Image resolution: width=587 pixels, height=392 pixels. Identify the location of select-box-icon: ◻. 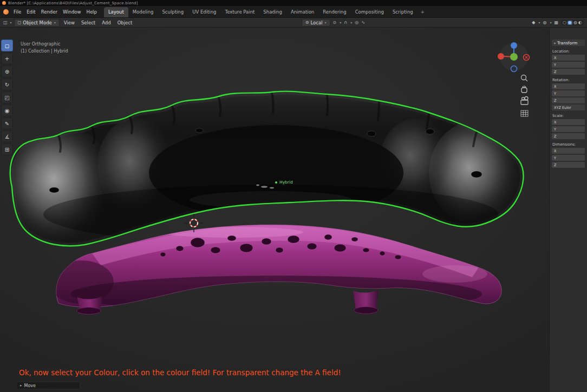
(7, 45).